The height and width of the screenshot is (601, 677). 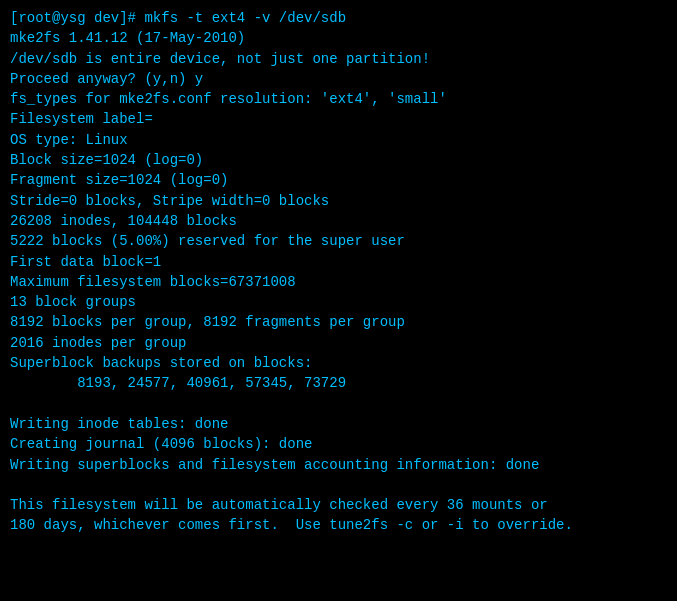 What do you see at coordinates (338, 38) in the screenshot?
I see `terminal-line-1: mke2fs 1.41.12 (17-May-2010)` at bounding box center [338, 38].